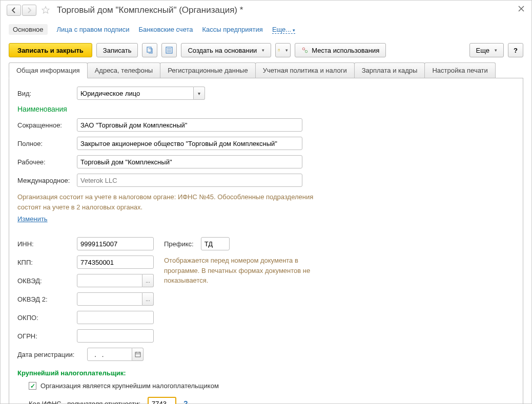 The height and width of the screenshot is (404, 532). I want to click on major-taxpayer-checkbox, so click(33, 386).